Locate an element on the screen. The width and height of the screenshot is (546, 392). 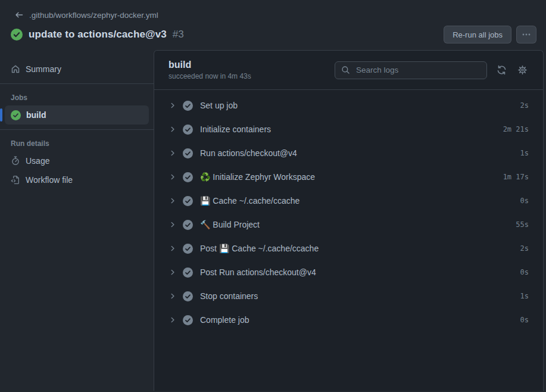
step-duration: 1m 17s is located at coordinates (516, 177).